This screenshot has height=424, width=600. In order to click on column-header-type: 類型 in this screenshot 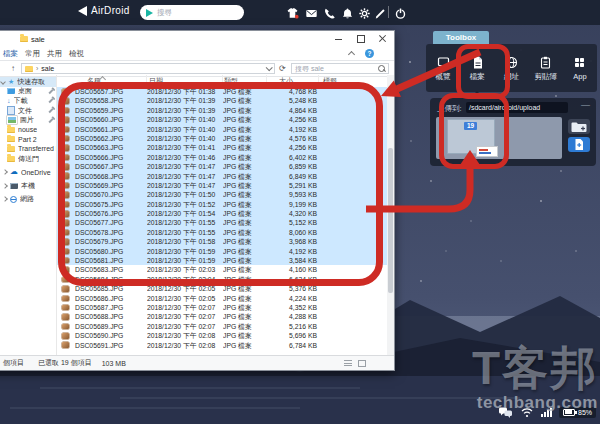, I will do `click(245, 81)`.